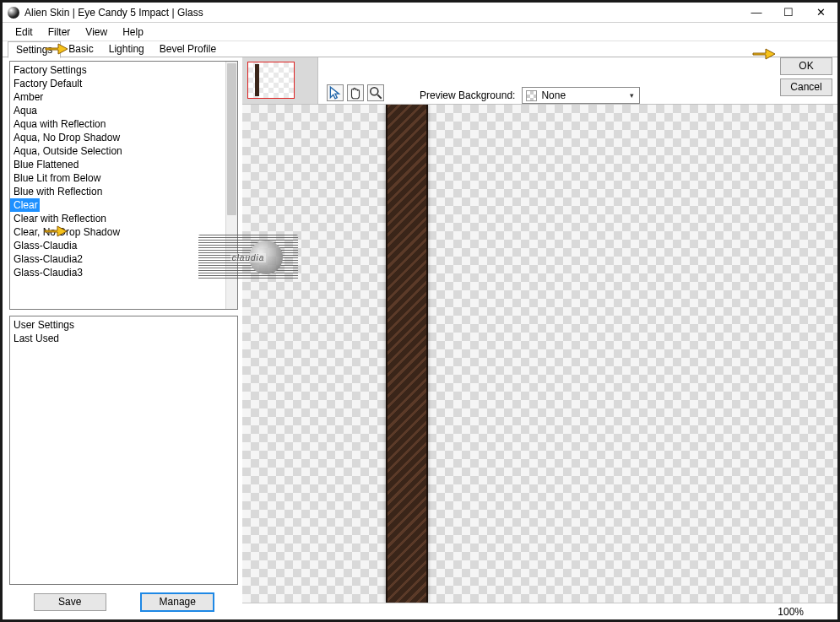  I want to click on preview-toolbar: Preview Background: None ▾ OK Cancel, so click(540, 81).